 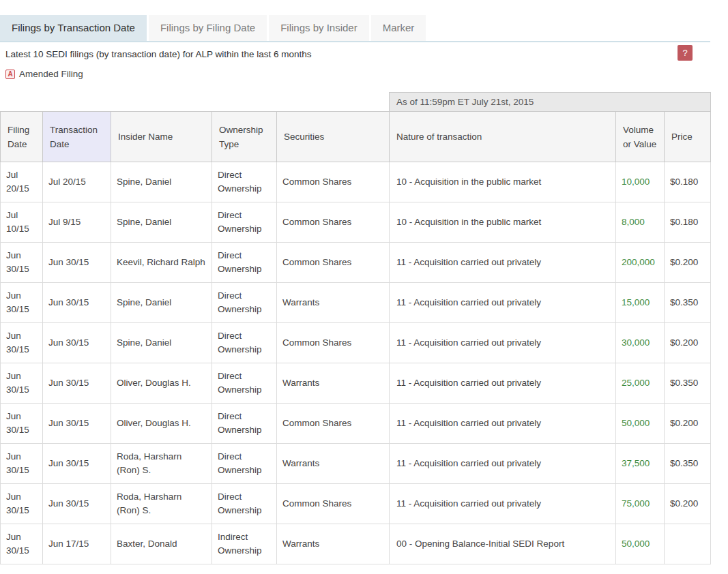 I want to click on insider-name-cell: Keevil, Richard Ralph, so click(x=162, y=263).